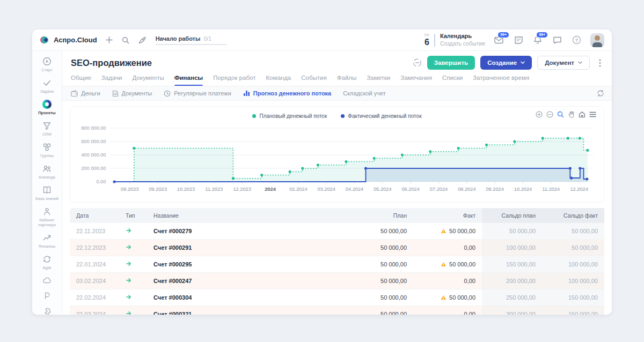 This screenshot has height=342, width=644. Describe the element at coordinates (573, 215) in the screenshot. I see `col-saldo-fact: Сальдо факт` at that location.